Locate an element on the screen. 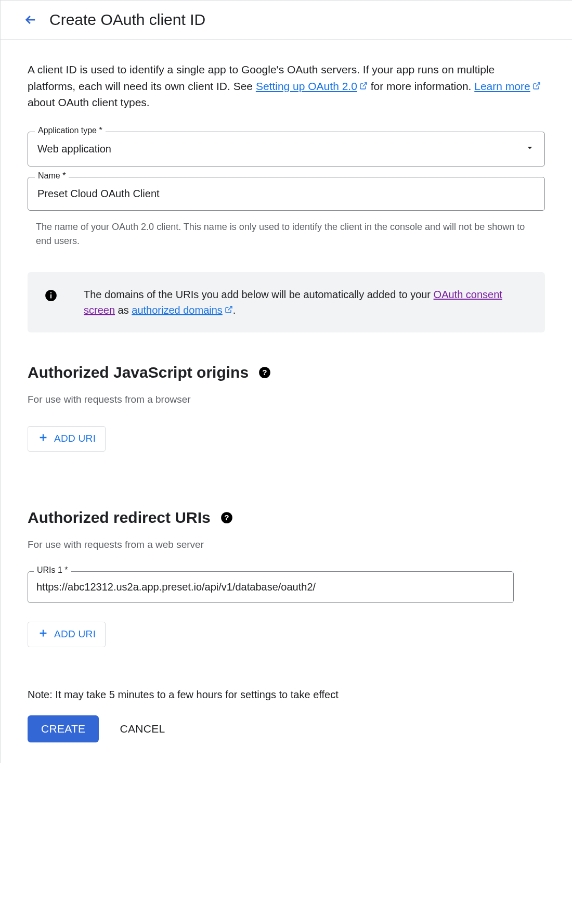  dropdown-arrow-icon is located at coordinates (530, 149).